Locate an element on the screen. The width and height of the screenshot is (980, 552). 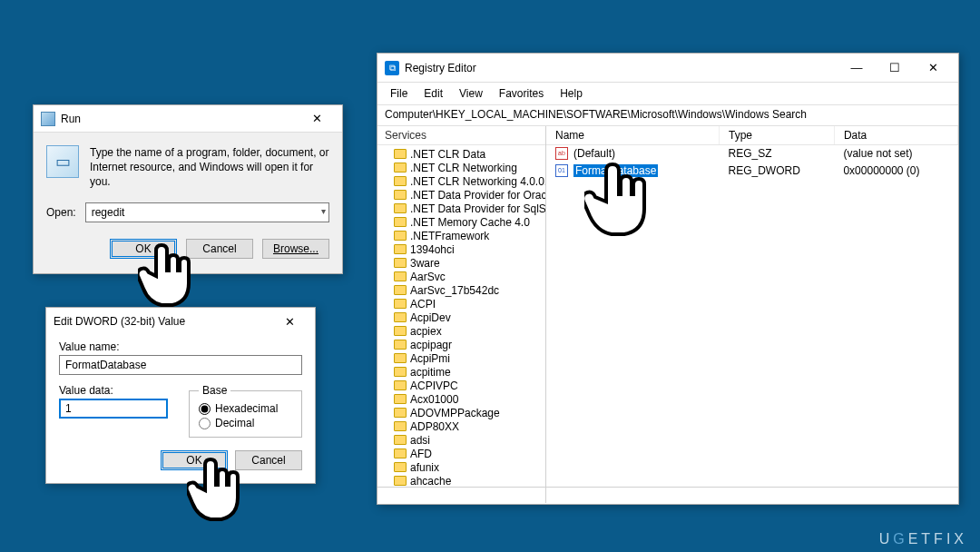
run-title: Run is located at coordinates (71, 119).